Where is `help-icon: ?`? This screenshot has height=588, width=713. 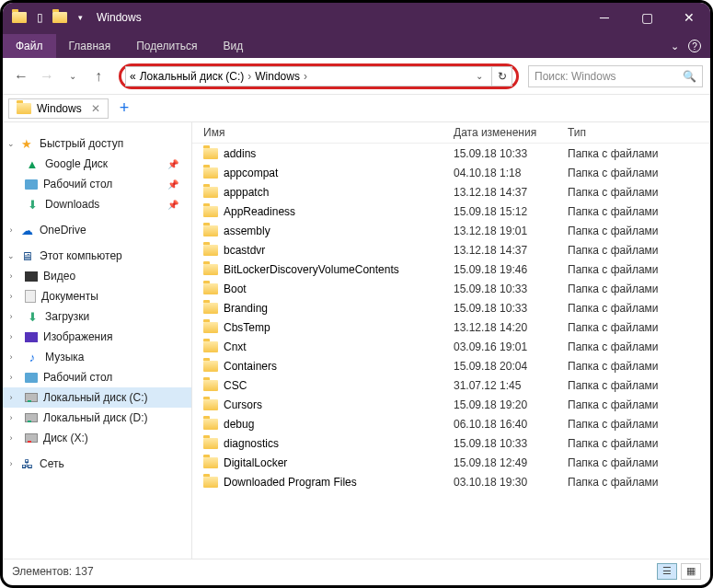
help-icon: ? is located at coordinates (695, 46).